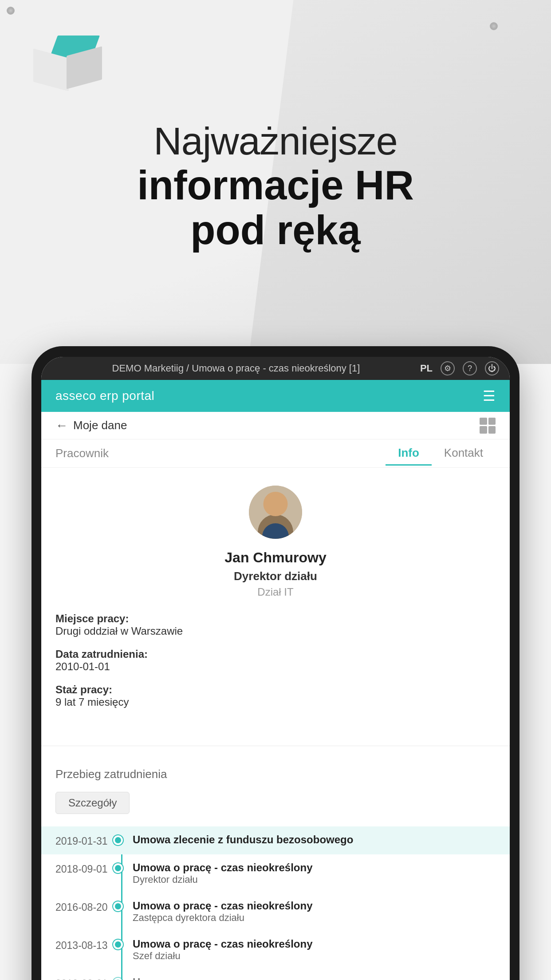  What do you see at coordinates (314, 880) in the screenshot?
I see `timeline-subtitle: Dyrektor działu` at bounding box center [314, 880].